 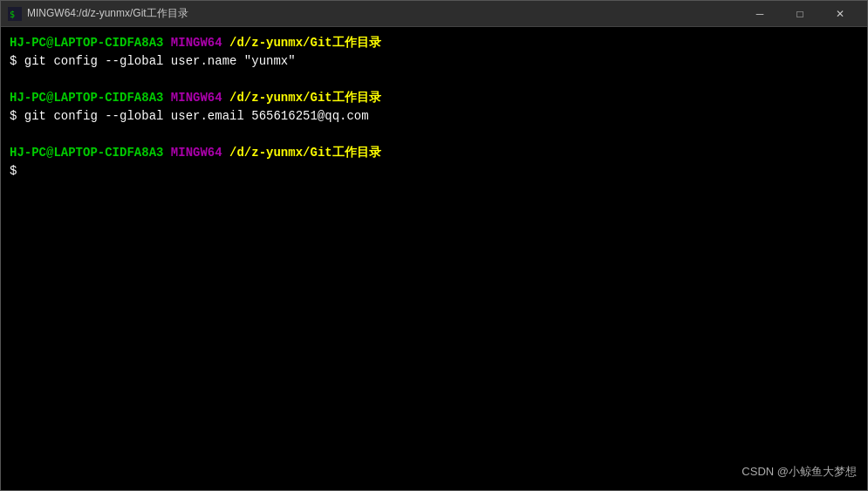 What do you see at coordinates (840, 14) in the screenshot?
I see `close-button: ✕` at bounding box center [840, 14].